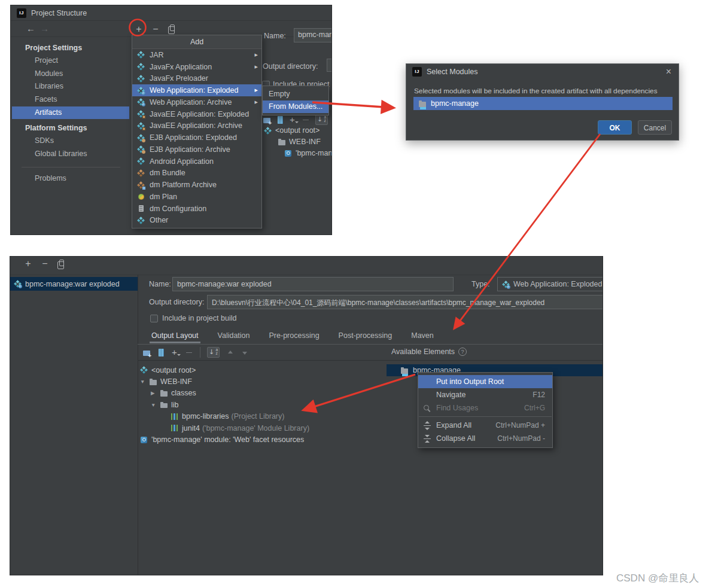 The height and width of the screenshot is (588, 718). I want to click on cancel-button: Cancel, so click(655, 127).